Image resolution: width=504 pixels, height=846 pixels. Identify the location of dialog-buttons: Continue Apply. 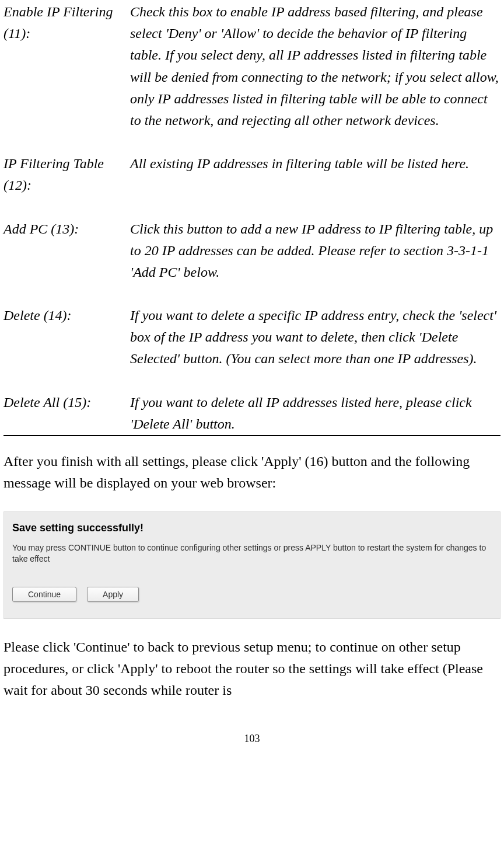
(252, 594).